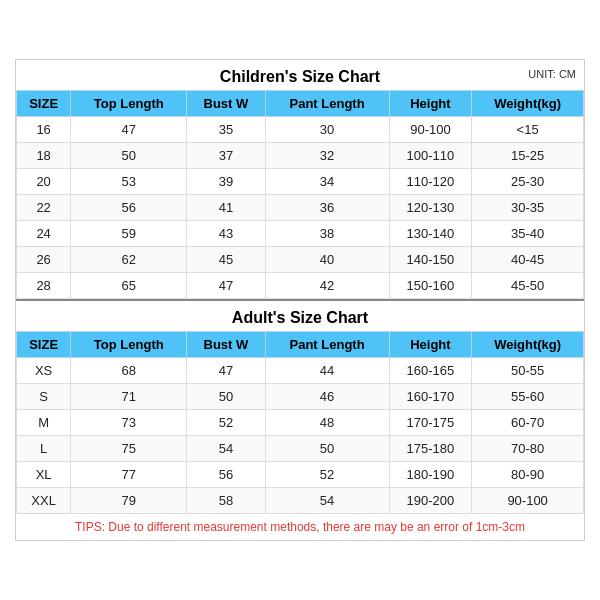  I want to click on table-row: 20533934110-12025-30, so click(300, 182).